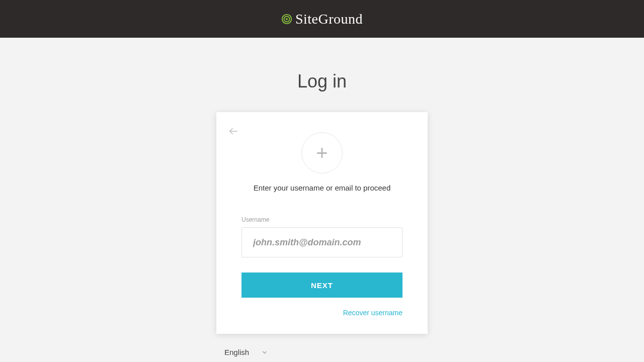  Describe the element at coordinates (236, 352) in the screenshot. I see `language-current: English` at that location.